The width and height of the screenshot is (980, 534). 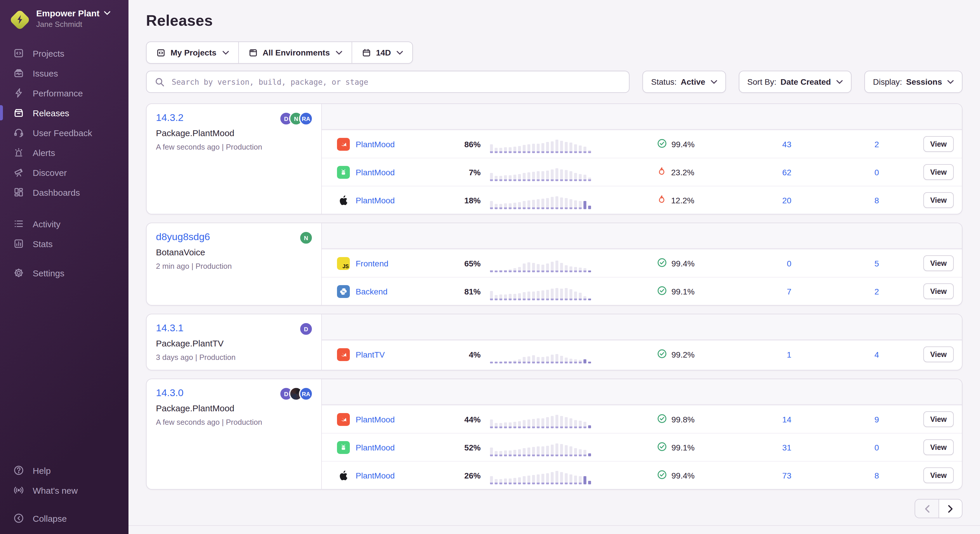 What do you see at coordinates (64, 518) in the screenshot?
I see `sidebar-collapse-button: Collapse` at bounding box center [64, 518].